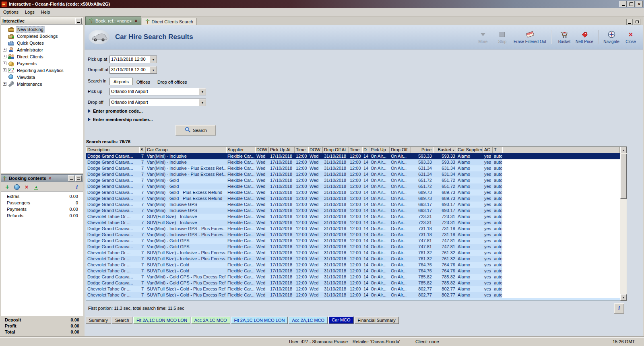 The height and width of the screenshot is (346, 644). Describe the element at coordinates (113, 150) in the screenshot. I see `column-header-description: Description` at that location.